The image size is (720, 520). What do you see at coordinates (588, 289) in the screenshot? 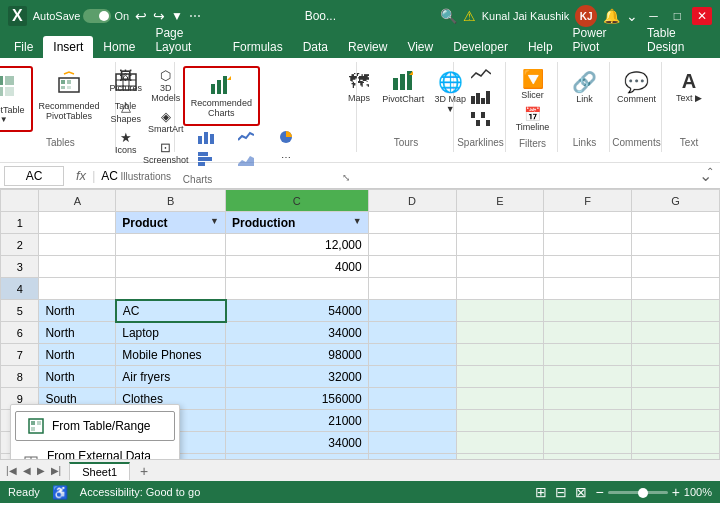
I see `cell-4f` at bounding box center [588, 289].